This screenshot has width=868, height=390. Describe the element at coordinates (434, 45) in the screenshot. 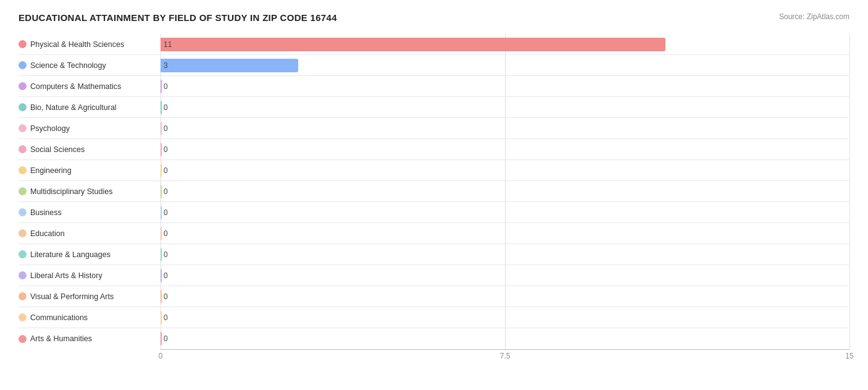

I see `bar-row: Physical & Health Sciences11` at that location.